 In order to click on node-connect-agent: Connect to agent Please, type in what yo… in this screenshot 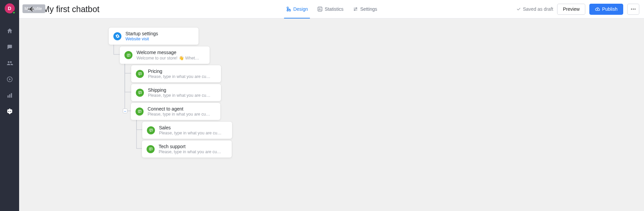, I will do `click(176, 112)`.